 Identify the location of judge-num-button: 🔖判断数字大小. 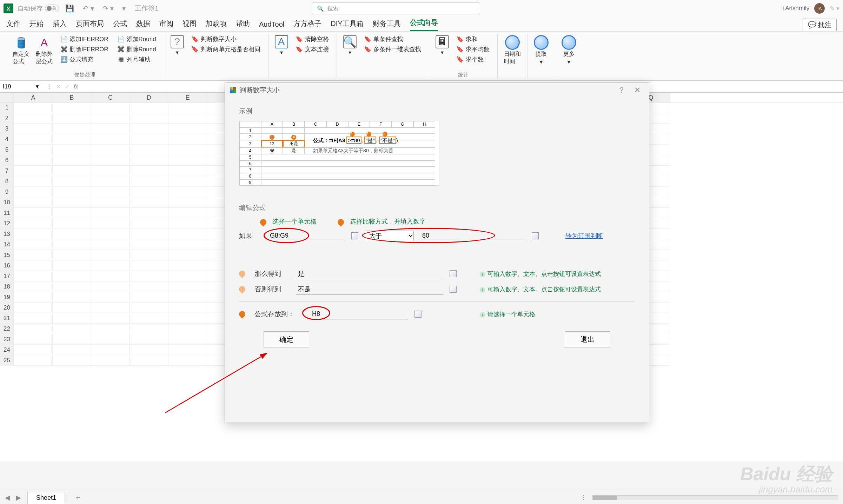
(226, 39).